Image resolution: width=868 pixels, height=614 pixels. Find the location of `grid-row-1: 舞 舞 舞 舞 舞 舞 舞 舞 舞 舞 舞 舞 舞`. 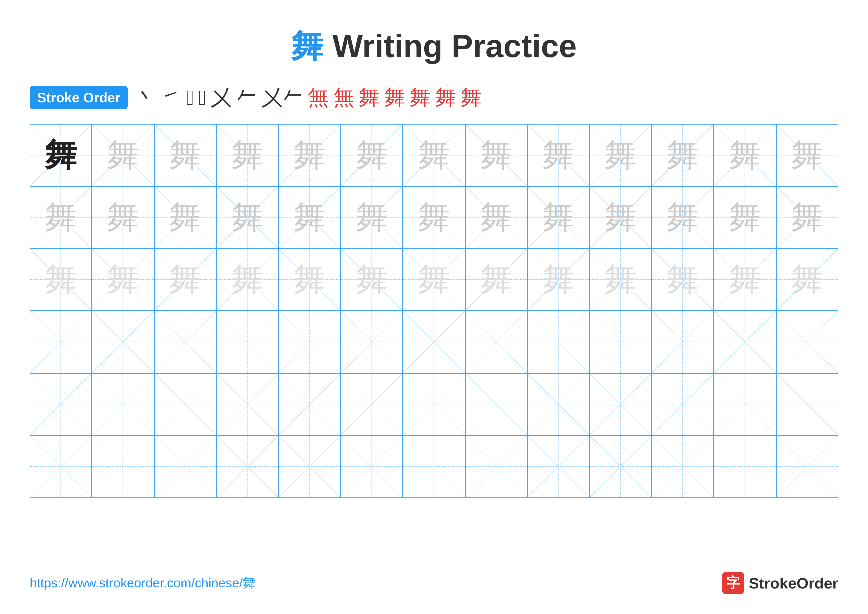

grid-row-1: 舞 舞 舞 舞 舞 舞 舞 舞 舞 舞 舞 舞 舞 is located at coordinates (434, 155).